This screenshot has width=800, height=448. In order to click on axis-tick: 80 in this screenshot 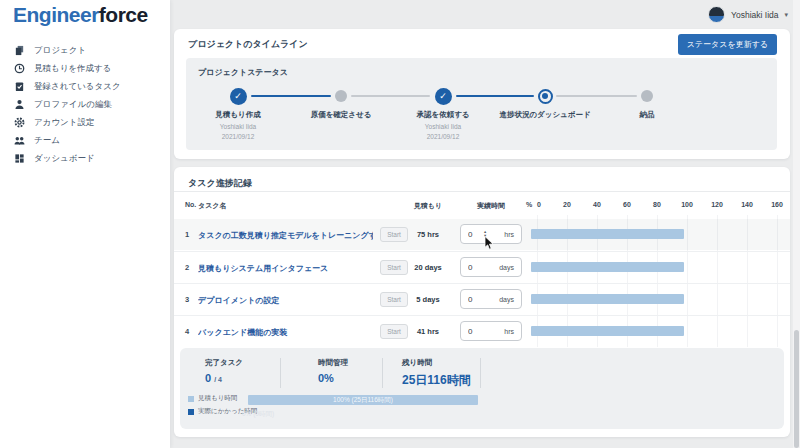, I will do `click(657, 204)`.